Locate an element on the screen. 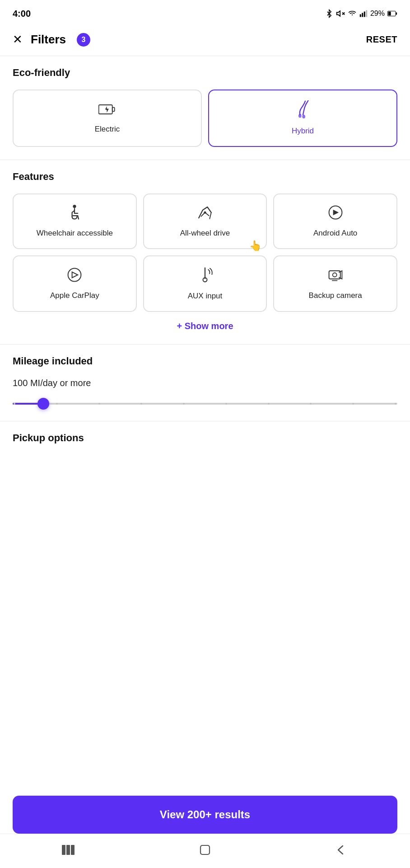 The width and height of the screenshot is (410, 868). pickup-title: Pickup options is located at coordinates (205, 438).